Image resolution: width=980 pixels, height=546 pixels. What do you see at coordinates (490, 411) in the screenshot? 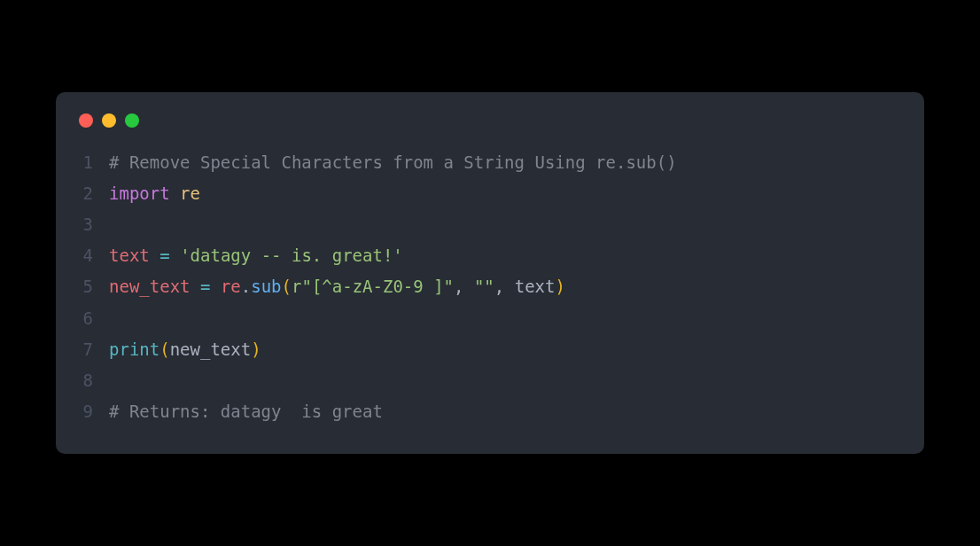
I see `code-line: 9 # Returns: datagy is great` at bounding box center [490, 411].